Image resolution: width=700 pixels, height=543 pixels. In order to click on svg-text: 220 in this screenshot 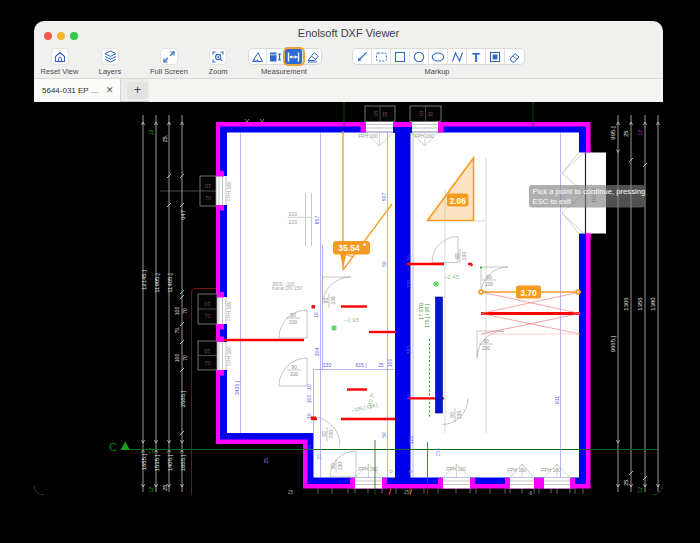, I will do `click(294, 222)`.